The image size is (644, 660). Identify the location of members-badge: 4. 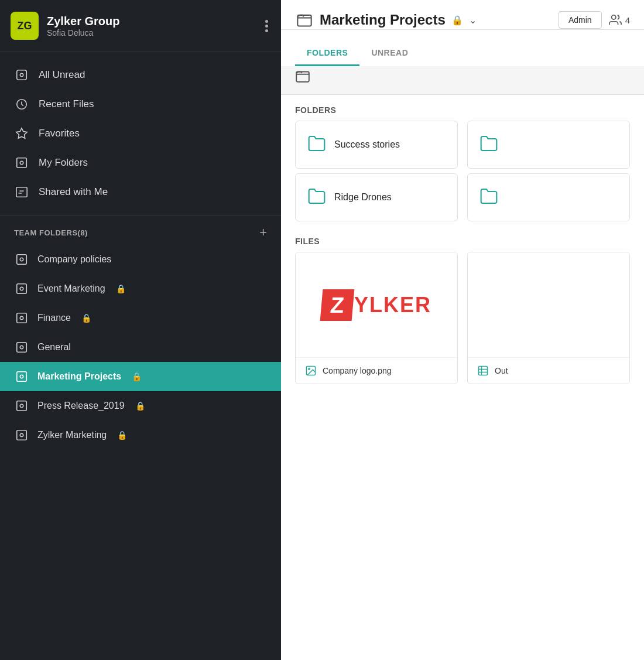
(619, 20).